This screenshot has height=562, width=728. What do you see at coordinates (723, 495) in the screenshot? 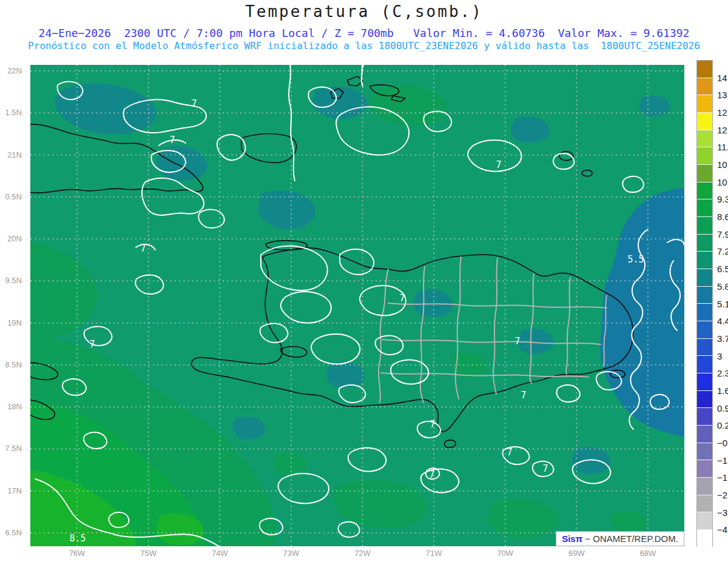
I see `colorbar-tick-label: −2.6` at bounding box center [723, 495].